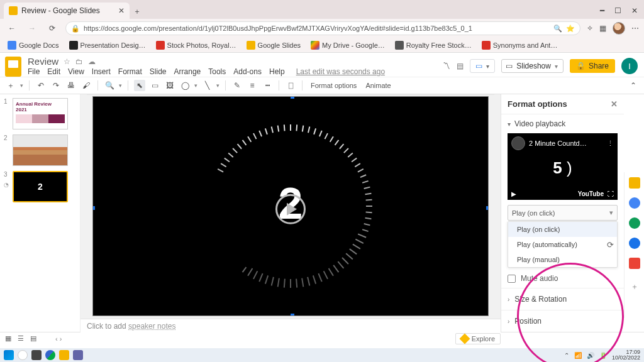 This screenshot has width=644, height=362. I want to click on activity-icon: 〽, so click(447, 66).